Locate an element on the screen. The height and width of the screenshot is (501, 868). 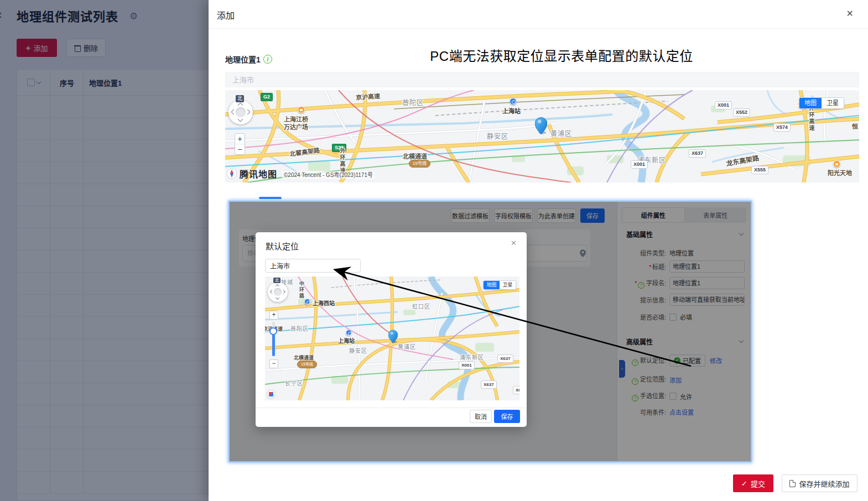
pan-down-icon is located at coordinates (241, 119).